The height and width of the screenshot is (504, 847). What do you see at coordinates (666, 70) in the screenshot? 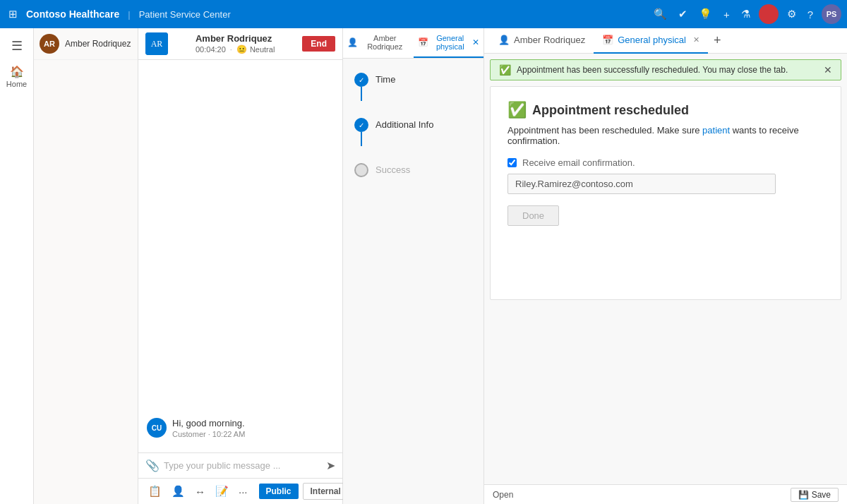
I see `notification-bar: ✅ Appointment has been successfully resc…` at bounding box center [666, 70].